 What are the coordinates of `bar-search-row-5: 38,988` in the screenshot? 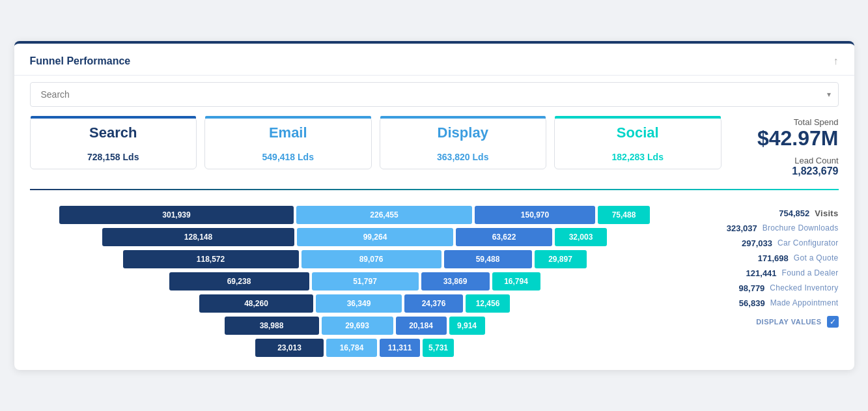 It's located at (272, 326).